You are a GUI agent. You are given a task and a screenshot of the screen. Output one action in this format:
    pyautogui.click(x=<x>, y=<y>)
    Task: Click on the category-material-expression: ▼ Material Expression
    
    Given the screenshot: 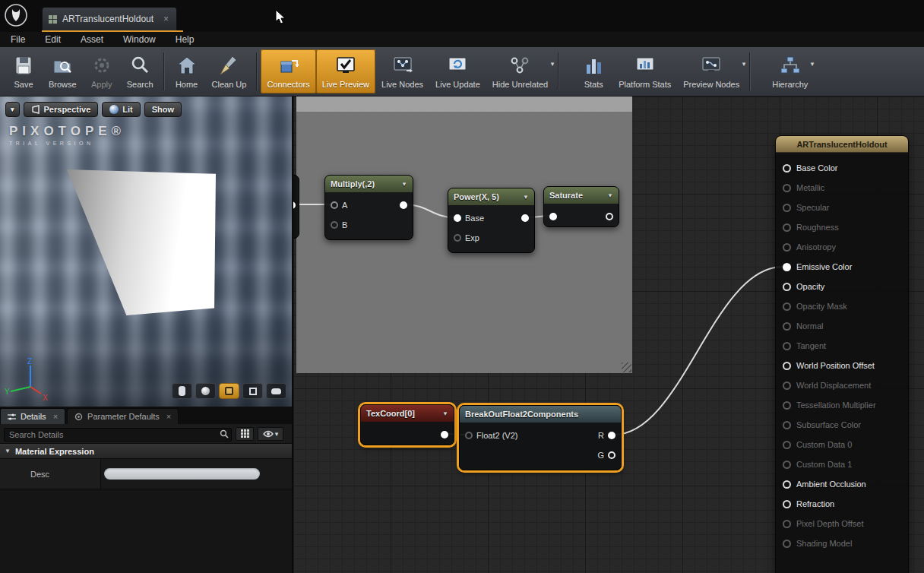 What is the action you would take?
    pyautogui.click(x=146, y=451)
    